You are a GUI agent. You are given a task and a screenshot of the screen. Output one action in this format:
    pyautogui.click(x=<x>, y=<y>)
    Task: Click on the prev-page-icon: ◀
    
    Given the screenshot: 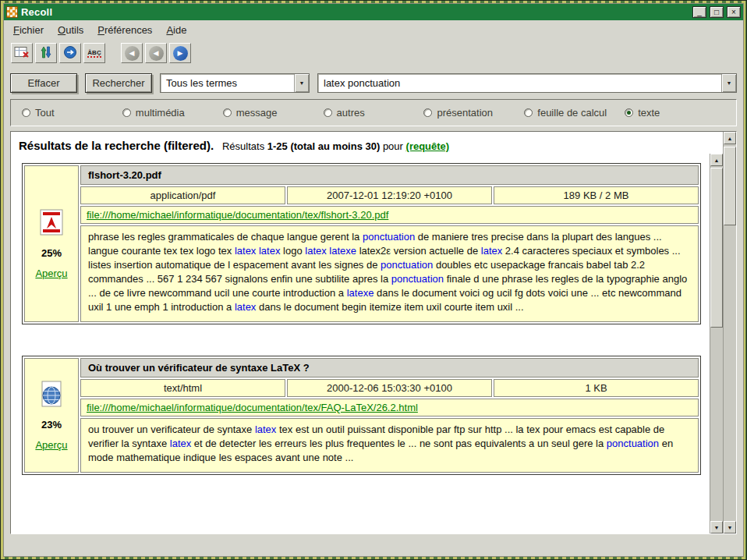 What is the action you would take?
    pyautogui.click(x=156, y=53)
    